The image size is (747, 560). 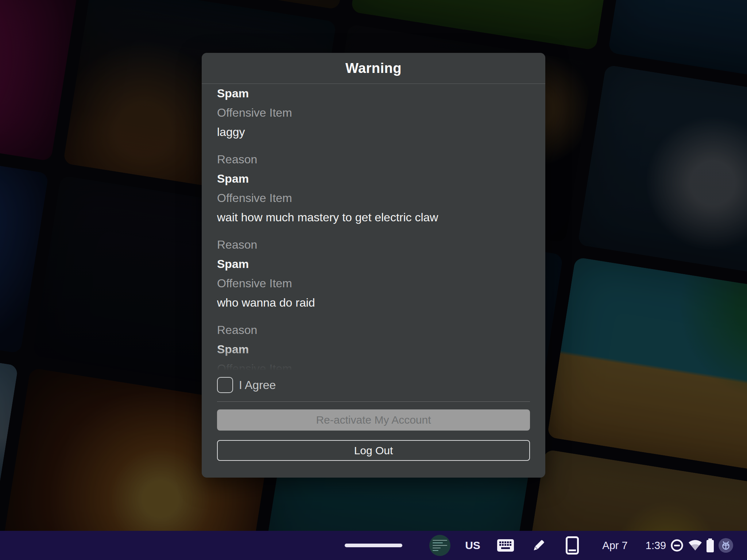 What do you see at coordinates (615, 545) in the screenshot?
I see `date-label: Apr 7` at bounding box center [615, 545].